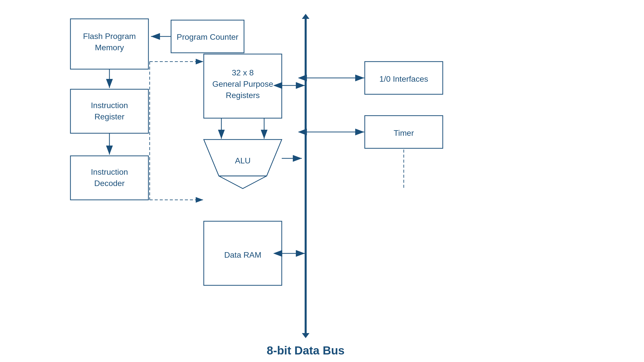 The width and height of the screenshot is (644, 362). I want to click on data-ram-label: Data RAM, so click(243, 255).